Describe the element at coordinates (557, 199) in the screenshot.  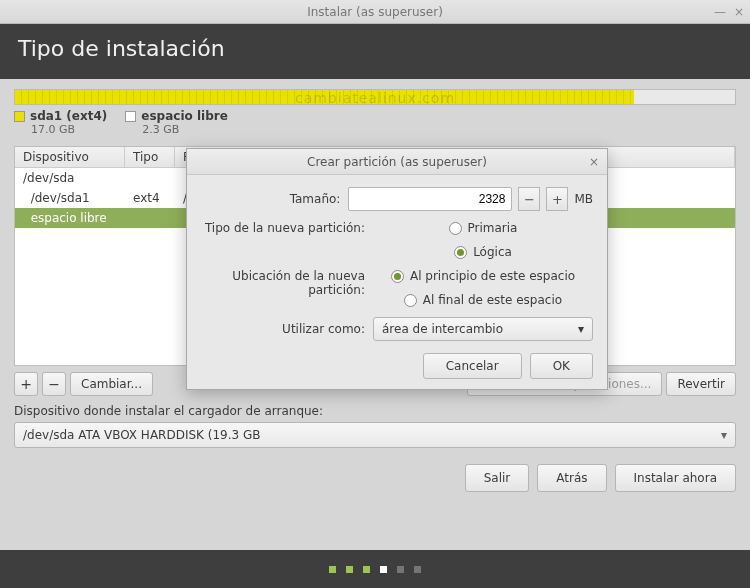
I see `size-increment-button: +` at that location.